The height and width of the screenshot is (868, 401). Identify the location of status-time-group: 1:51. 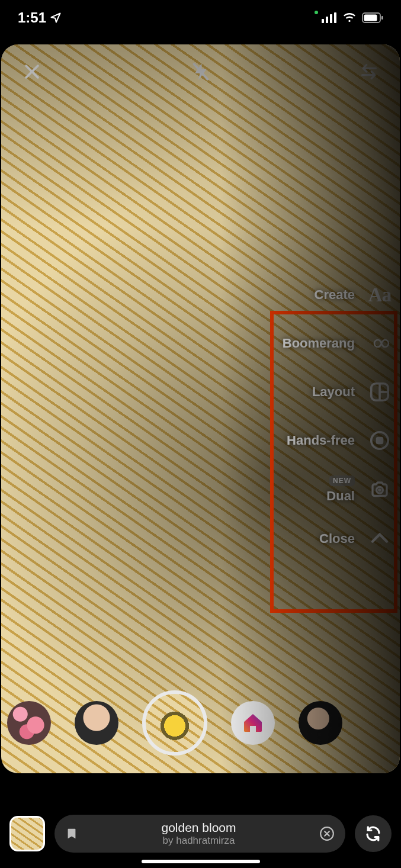
(40, 18).